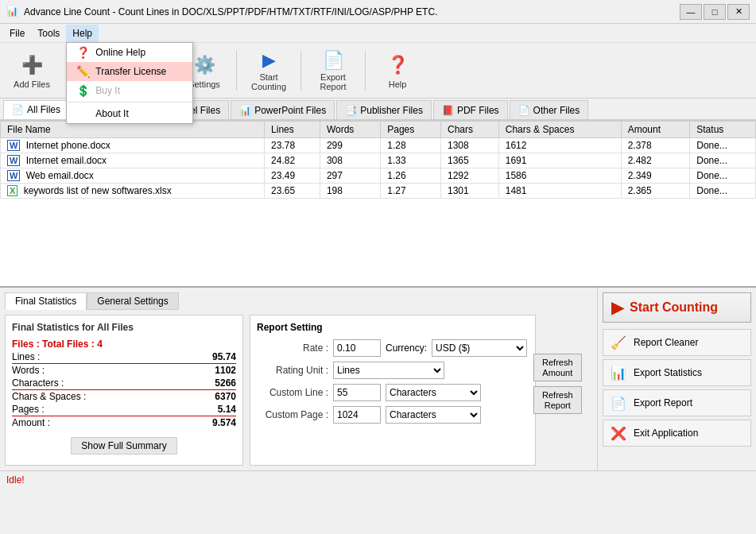 The width and height of the screenshot is (756, 534). Describe the element at coordinates (677, 308) in the screenshot. I see `start-counting-big-button: ▶ Start Counting` at that location.